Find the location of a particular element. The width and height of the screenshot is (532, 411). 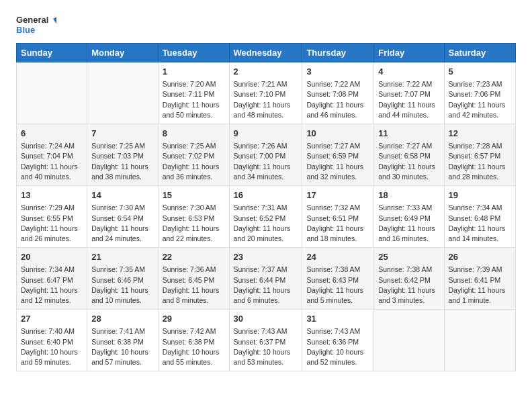

day-detail: Sunrise: 7:30 AM Sunset: 6:53 PM Dayligh… is located at coordinates (193, 223).